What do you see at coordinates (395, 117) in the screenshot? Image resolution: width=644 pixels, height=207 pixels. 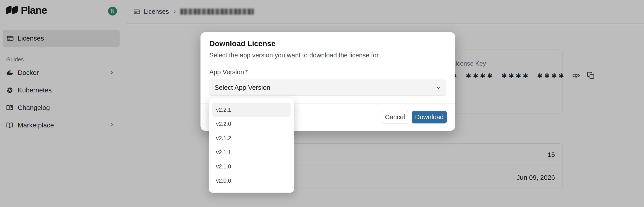 I see `cancel-button: Cancel` at bounding box center [395, 117].